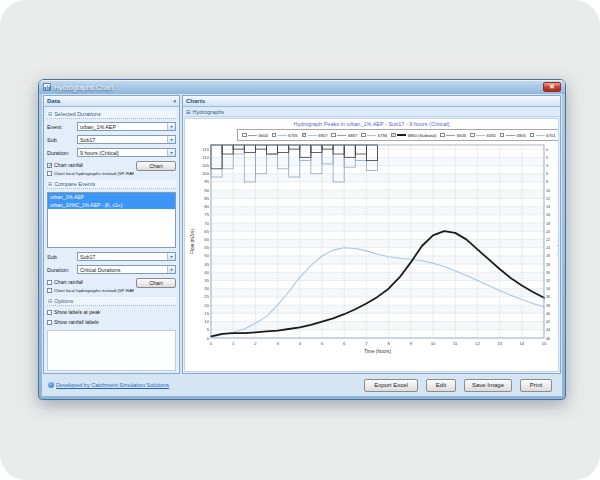  Describe the element at coordinates (112, 312) in the screenshot. I see `show-labels-at-peak-row: Show labels at peak` at that location.